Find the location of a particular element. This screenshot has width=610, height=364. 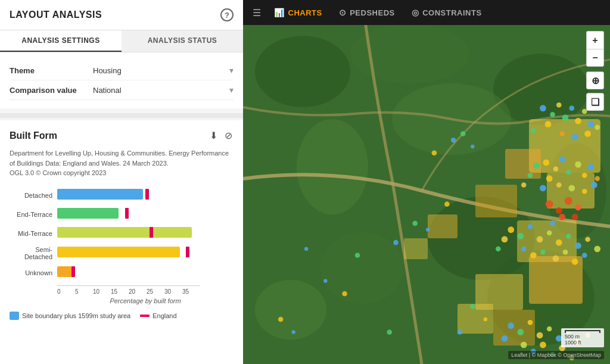

zoom-in-button: + is located at coordinates (595, 40).